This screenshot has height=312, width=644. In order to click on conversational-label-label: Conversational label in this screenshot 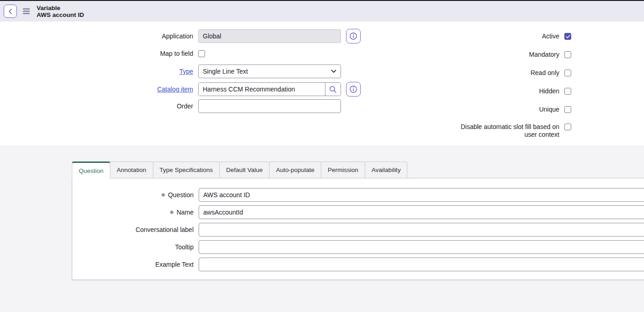, I will do `click(133, 230)`.